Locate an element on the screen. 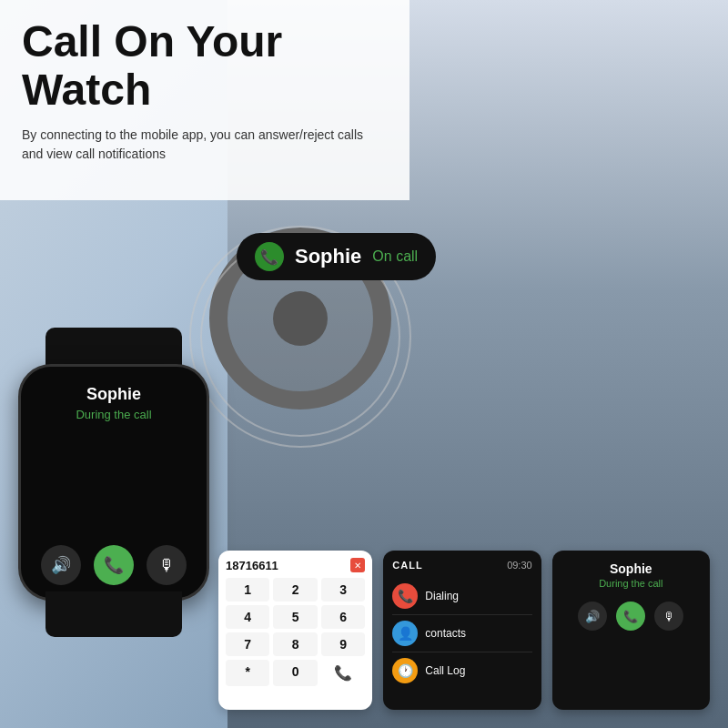 This screenshot has width=728, height=728. dialpad-grid: 1 2 3 4 5 6 7 8 9 * 0 📞 is located at coordinates (295, 632).